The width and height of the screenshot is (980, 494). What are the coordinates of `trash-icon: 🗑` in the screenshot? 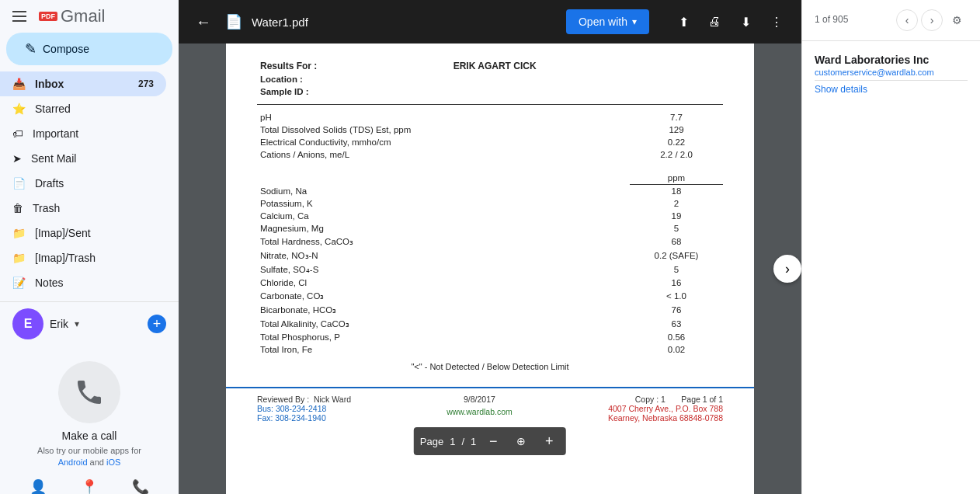 It's located at (18, 208).